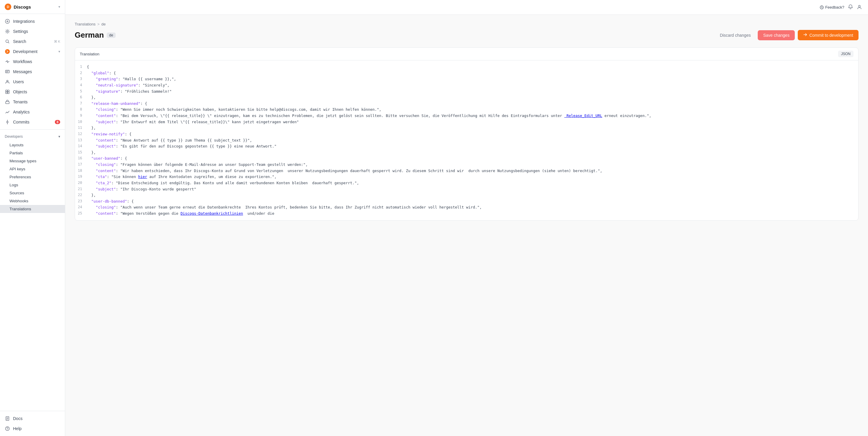  Describe the element at coordinates (32, 201) in the screenshot. I see `sidebar-sub-item-webhooks: Webhooks` at that location.